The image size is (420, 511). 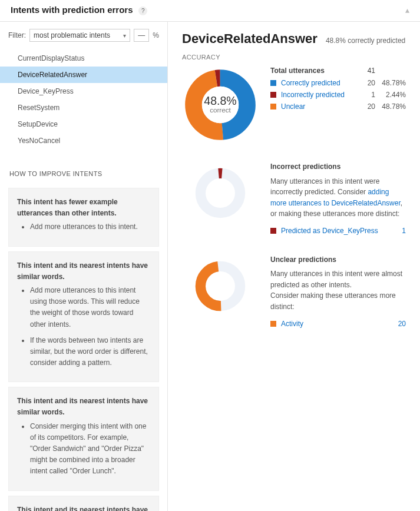 I want to click on intent-subtitle: 48.8% correctly predicted, so click(x=365, y=41).